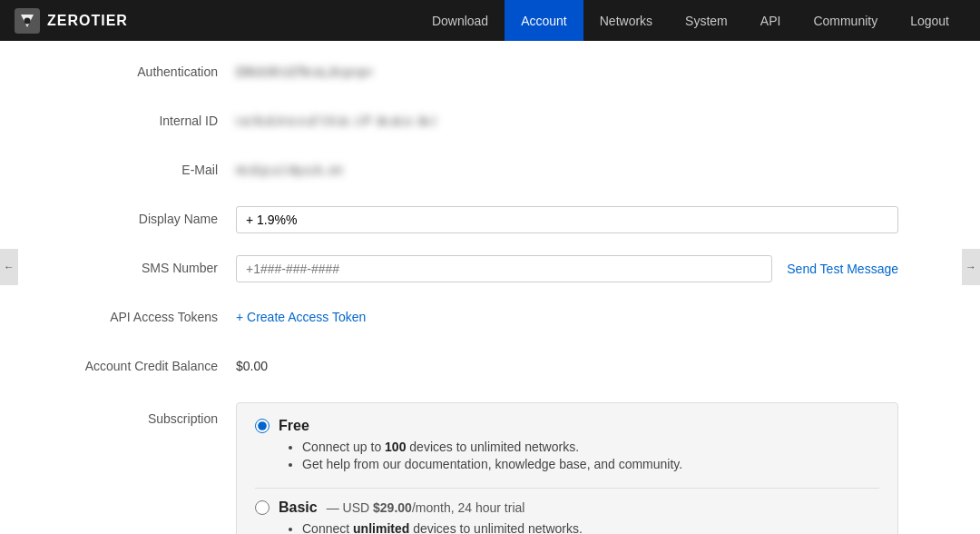 This screenshot has height=534, width=980. Describe the element at coordinates (581, 118) in the screenshot. I see `internal-id-value: r.e.N.d.4 e.n.d 't.h.is .I.P .le.st.o .l…` at that location.